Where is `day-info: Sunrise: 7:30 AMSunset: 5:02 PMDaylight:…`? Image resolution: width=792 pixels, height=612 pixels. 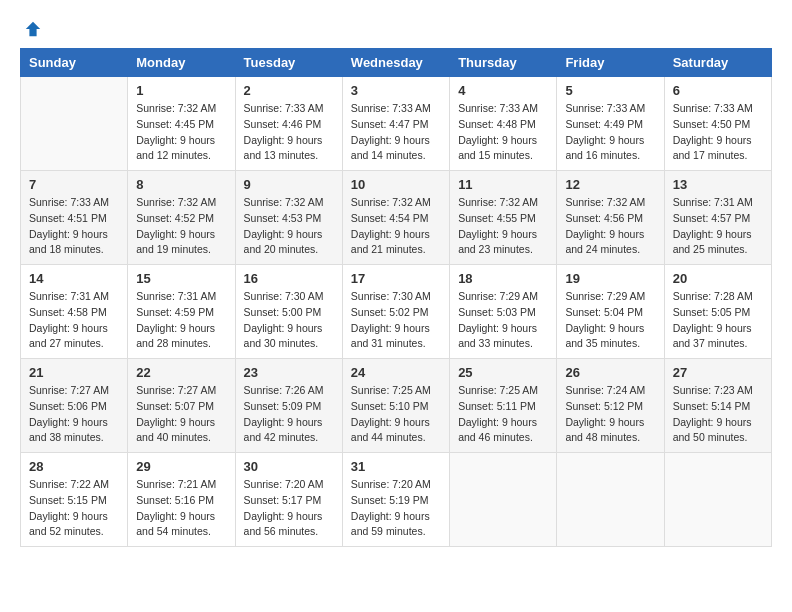 day-info: Sunrise: 7:30 AMSunset: 5:02 PMDaylight:… is located at coordinates (396, 320).